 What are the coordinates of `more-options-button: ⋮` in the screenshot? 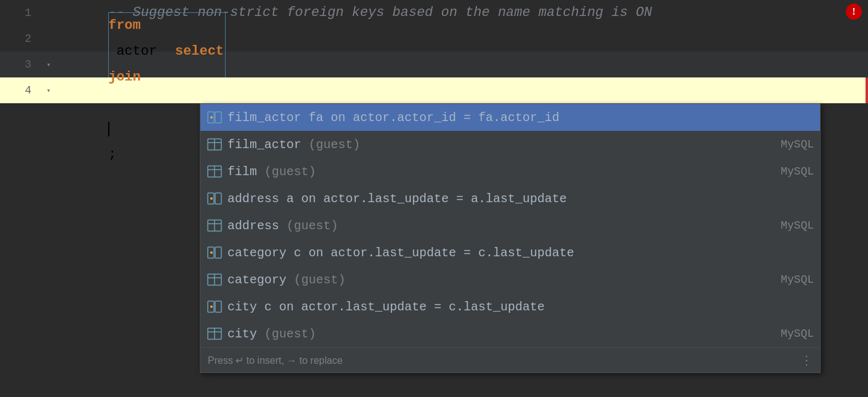 It's located at (807, 360).